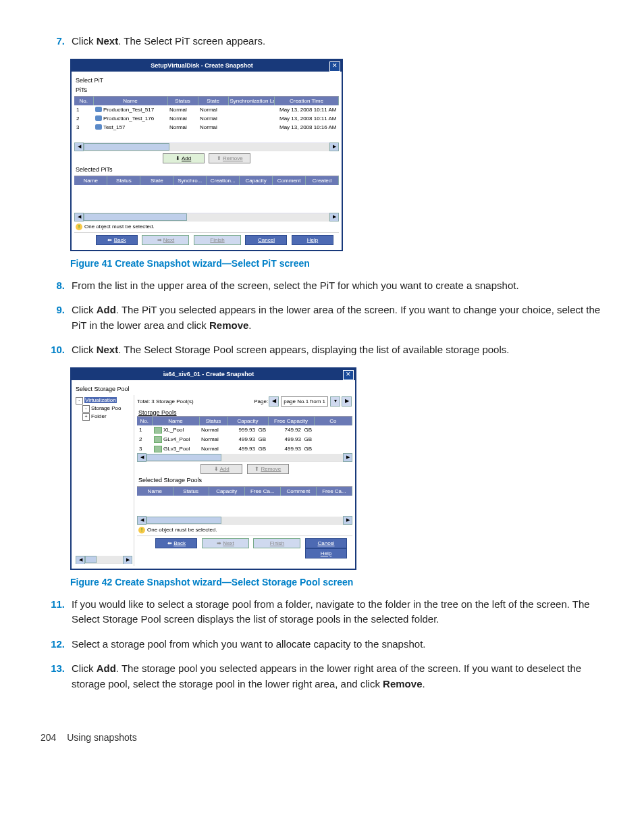 The image size is (644, 834). What do you see at coordinates (56, 612) in the screenshot?
I see `step-number: 11.` at bounding box center [56, 612].